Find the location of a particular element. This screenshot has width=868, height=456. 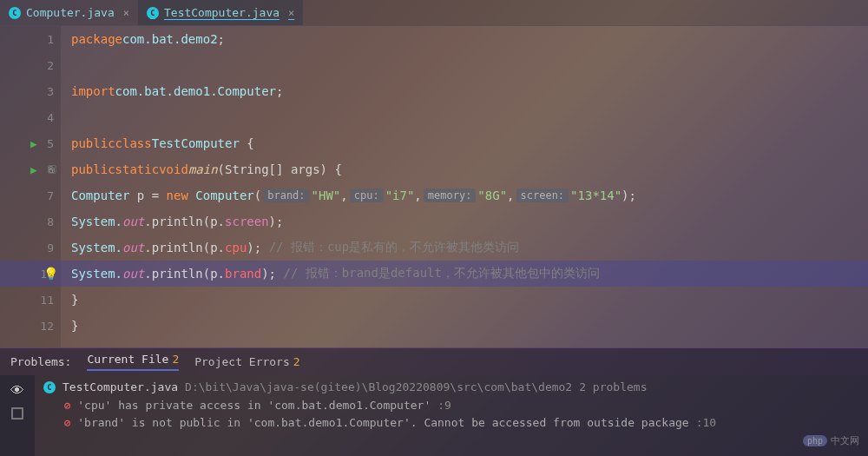

param-hint: memory: is located at coordinates (450, 195).